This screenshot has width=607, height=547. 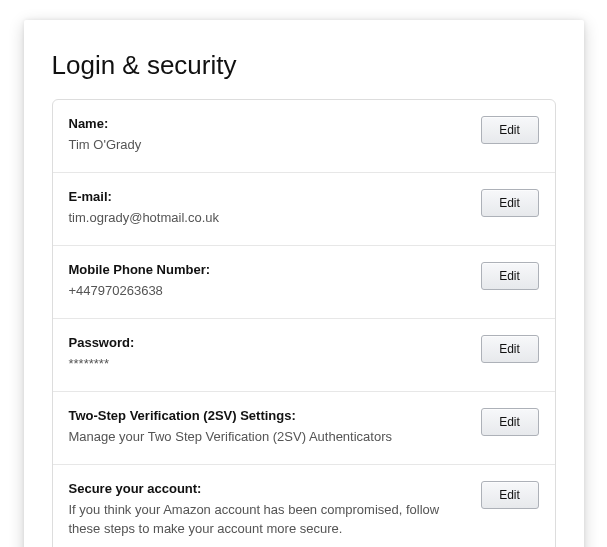 I want to click on edit-email-button: Edit, so click(x=510, y=203).